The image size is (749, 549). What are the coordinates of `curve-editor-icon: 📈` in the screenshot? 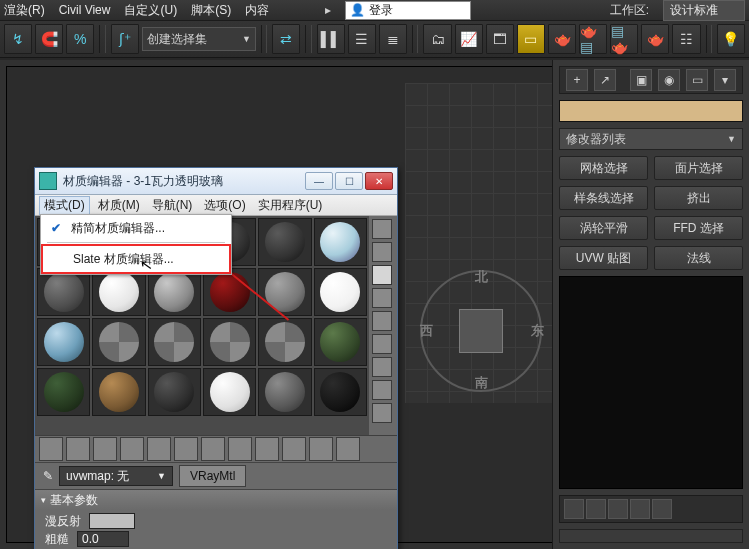 It's located at (469, 39).